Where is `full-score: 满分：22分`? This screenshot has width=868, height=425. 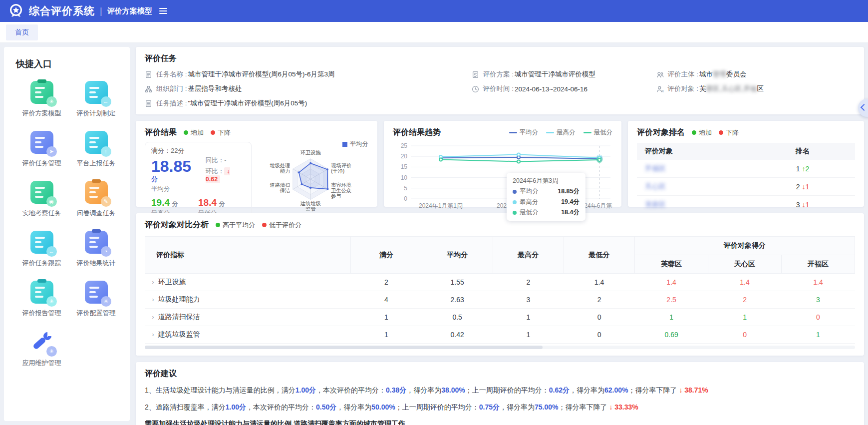 full-score: 满分：22分 is located at coordinates (198, 151).